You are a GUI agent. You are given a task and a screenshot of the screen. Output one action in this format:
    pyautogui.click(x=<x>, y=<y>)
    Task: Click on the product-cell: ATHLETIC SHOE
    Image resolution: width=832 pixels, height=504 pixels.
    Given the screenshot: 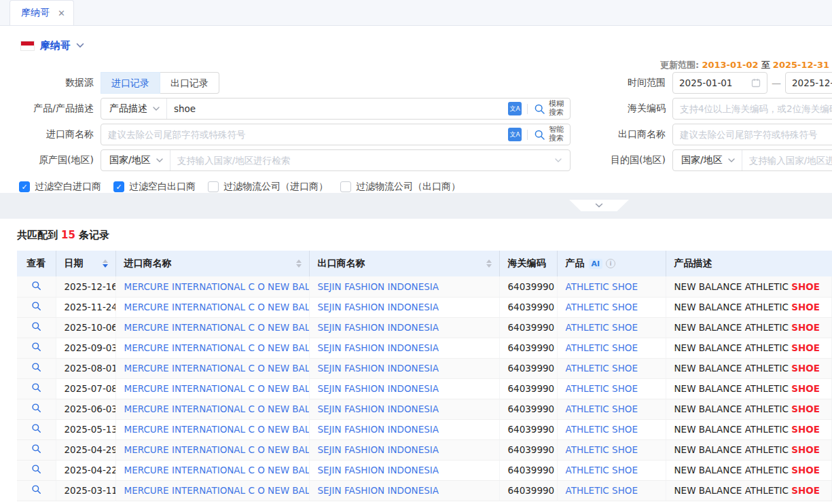 What is the action you would take?
    pyautogui.click(x=611, y=368)
    